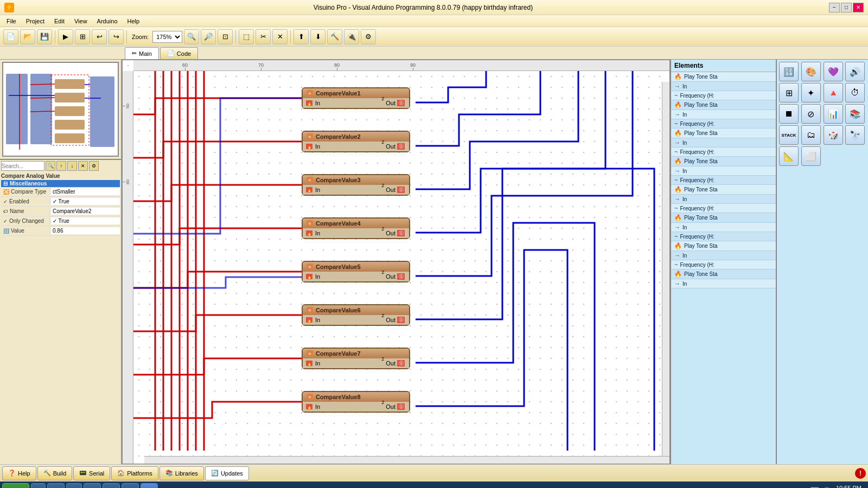 The height and width of the screenshot is (488, 868). I want to click on taskbar-visuino: ⚡, so click(149, 486).